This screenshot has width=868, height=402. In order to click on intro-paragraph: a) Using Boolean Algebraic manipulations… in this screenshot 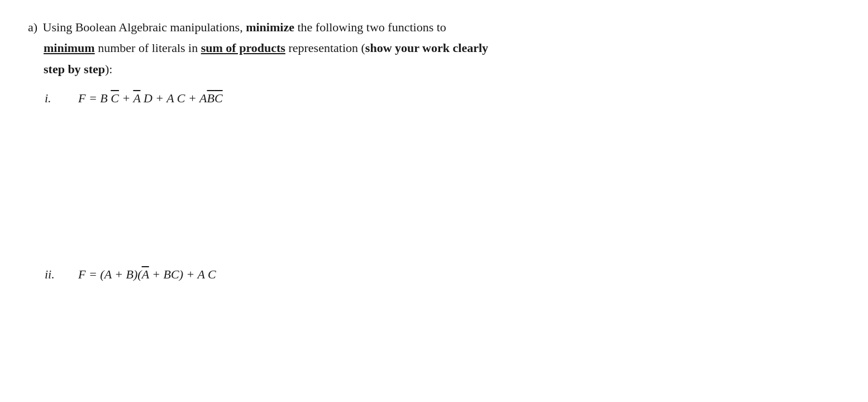, I will do `click(434, 27)`.